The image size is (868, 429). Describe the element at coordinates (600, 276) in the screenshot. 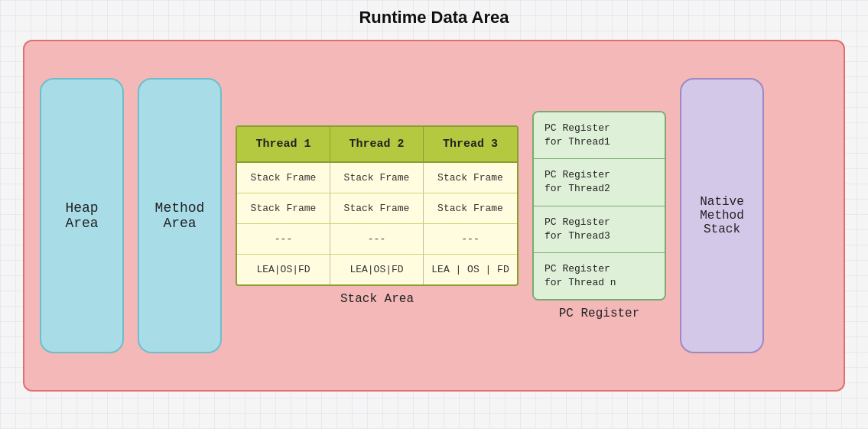

I see `pc-register-item-4: PC Registerfor Thread n` at that location.